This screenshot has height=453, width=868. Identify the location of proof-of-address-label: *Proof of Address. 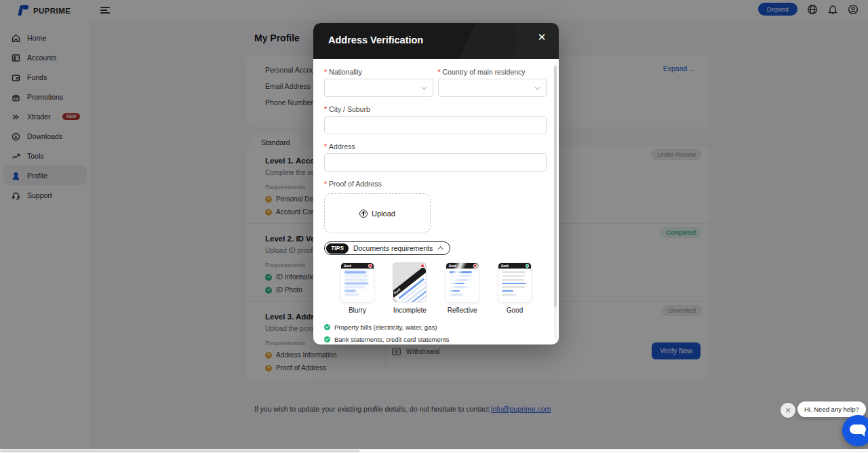
(435, 184).